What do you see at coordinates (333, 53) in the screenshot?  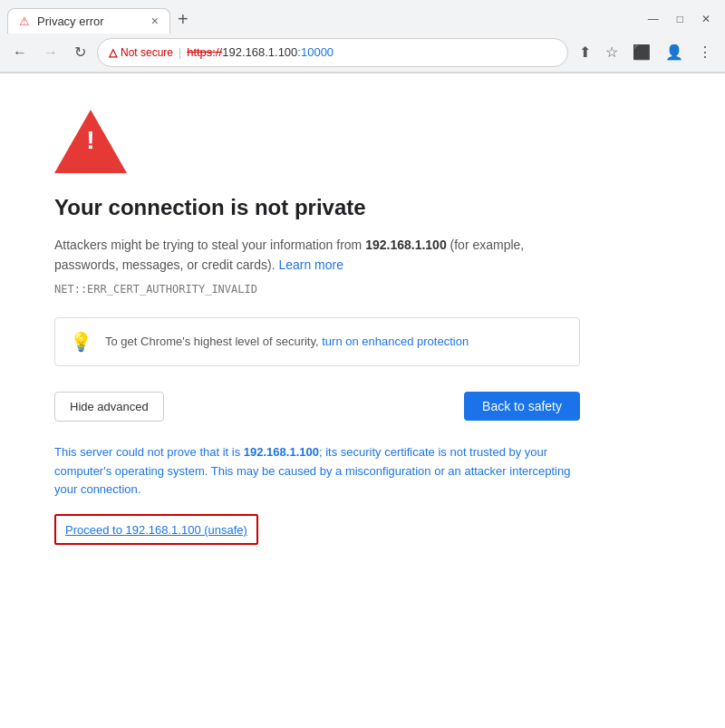 I see `address-bar: △ Not secure | https://192.168.1.100:100…` at bounding box center [333, 53].